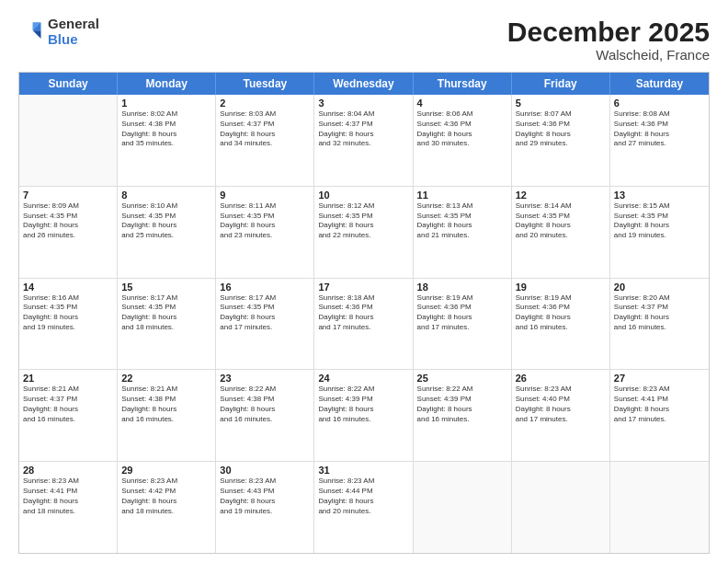 This screenshot has width=728, height=563. I want to click on cell-info: Sunrise: 8:23 AM Sunset: 4:41 PM Dayligh…, so click(660, 405).